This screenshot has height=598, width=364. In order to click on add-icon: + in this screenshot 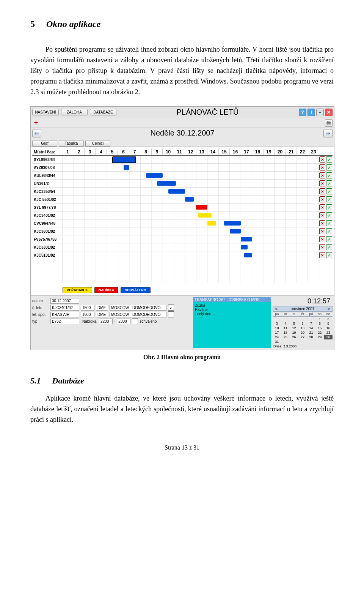, I will do `click(36, 123)`.